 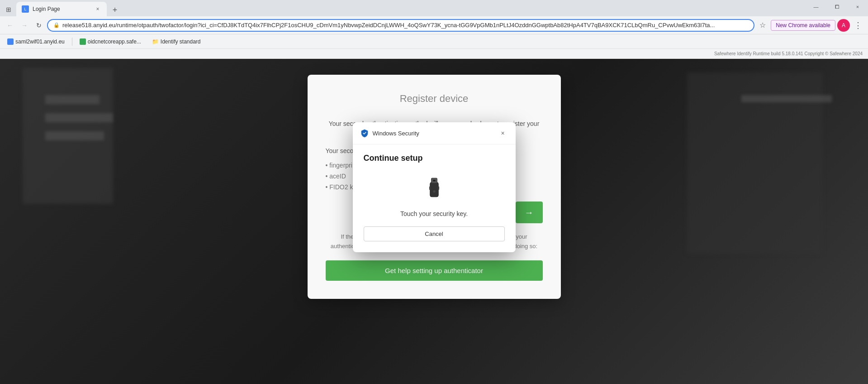 What do you see at coordinates (40, 42) in the screenshot?
I see `bookmark-label-saml: saml2wif01.anyid.eu` at bounding box center [40, 42].